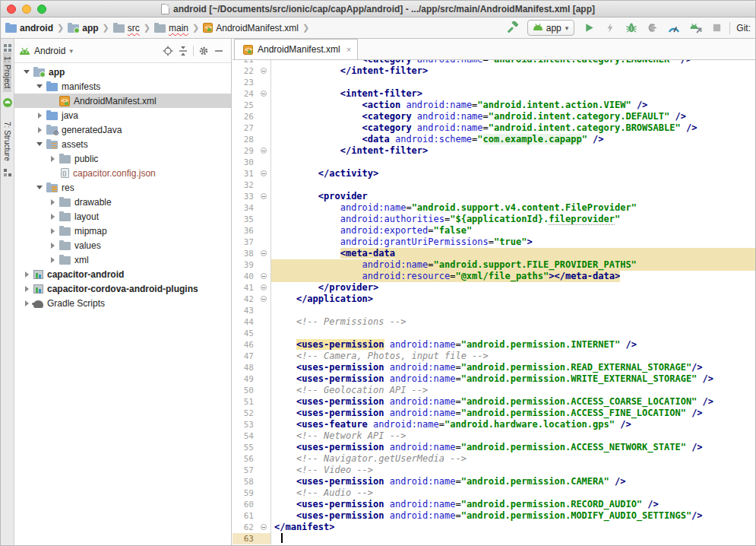  Describe the element at coordinates (245, 322) in the screenshot. I see `line-number: 44` at that location.